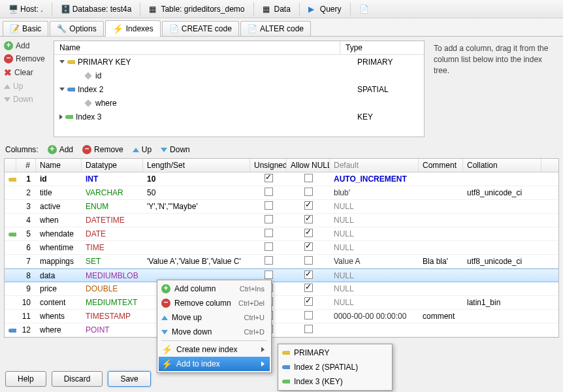 The width and height of the screenshot is (563, 392). I want to click on data-button: ▦Data, so click(277, 9).